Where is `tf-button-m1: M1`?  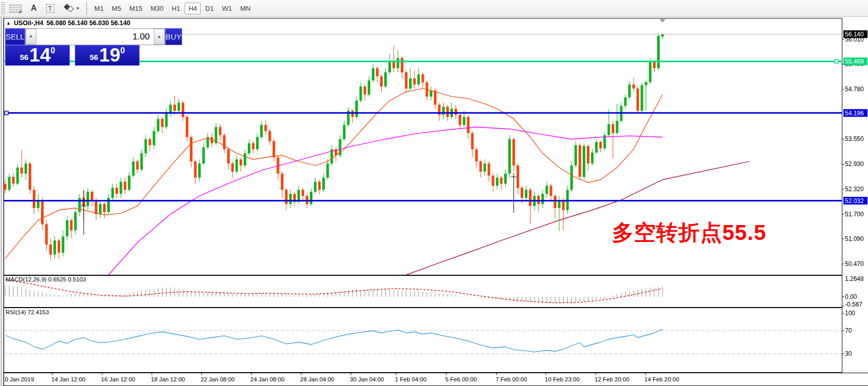
tf-button-m1: M1 is located at coordinates (99, 8).